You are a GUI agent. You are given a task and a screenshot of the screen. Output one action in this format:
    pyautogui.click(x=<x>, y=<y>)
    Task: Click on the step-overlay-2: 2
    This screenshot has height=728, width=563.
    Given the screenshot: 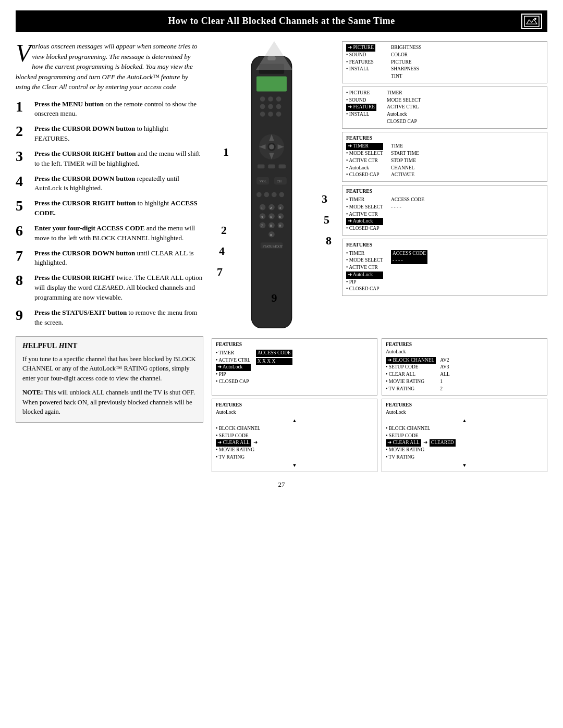 What is the action you would take?
    pyautogui.click(x=224, y=230)
    